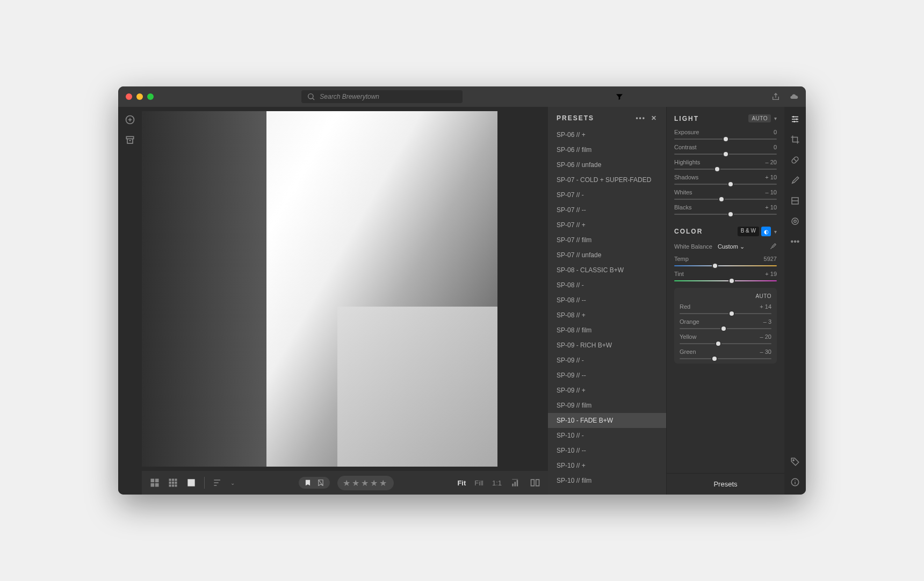  I want to click on preset-item: SP-06 // +, so click(607, 135).